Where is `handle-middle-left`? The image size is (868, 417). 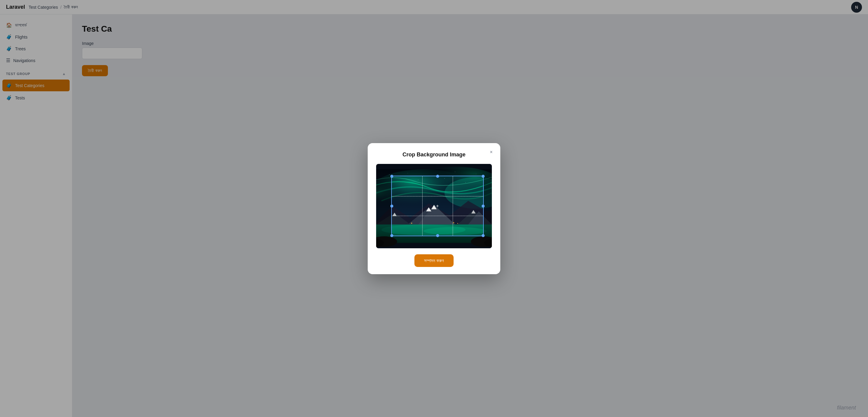
handle-middle-left is located at coordinates (392, 206).